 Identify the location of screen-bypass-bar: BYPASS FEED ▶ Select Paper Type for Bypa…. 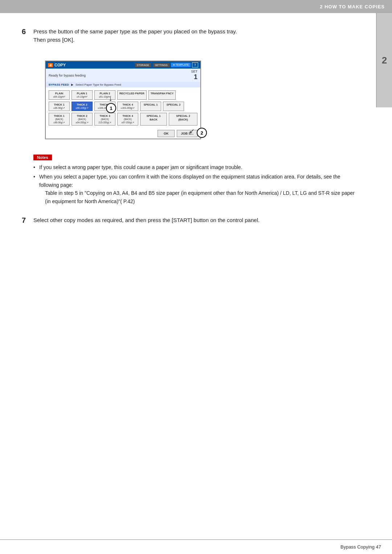
(123, 85).